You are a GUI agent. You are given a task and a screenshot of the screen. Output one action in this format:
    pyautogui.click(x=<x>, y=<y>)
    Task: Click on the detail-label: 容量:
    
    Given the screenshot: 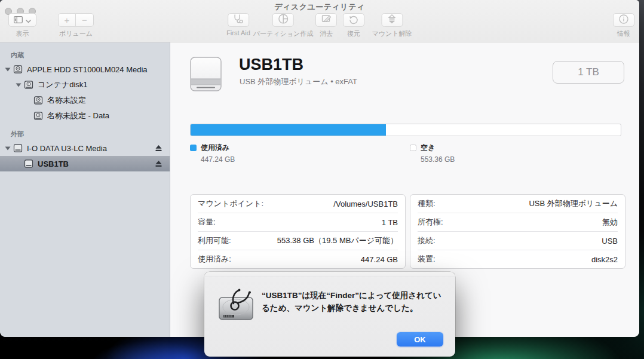 What is the action you would take?
    pyautogui.click(x=207, y=222)
    